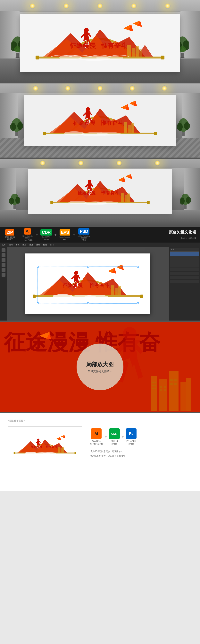 This screenshot has height=644, width=200. Describe the element at coordinates (28, 232) in the screenshot. I see `sw-ai-badge: Ai` at that location.